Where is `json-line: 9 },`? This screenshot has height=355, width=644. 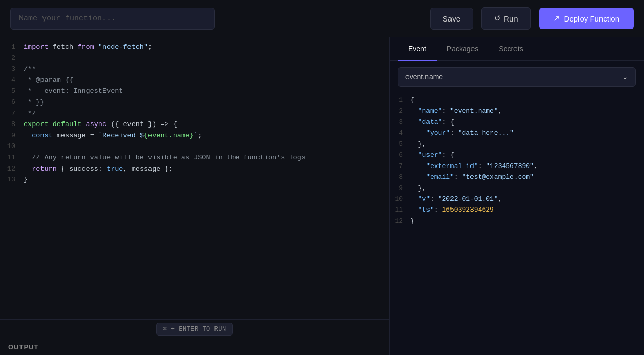
json-line: 9 }, is located at coordinates (517, 189).